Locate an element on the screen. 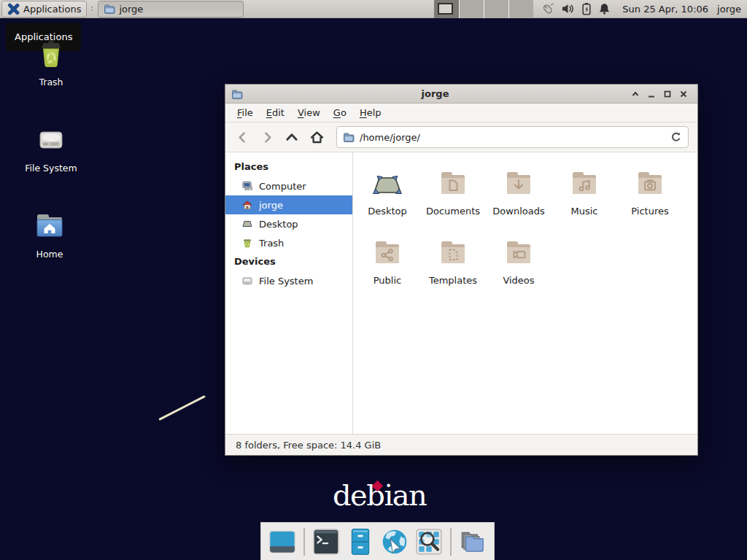 The height and width of the screenshot is (560, 747). xfce-logo-icon is located at coordinates (13, 9).